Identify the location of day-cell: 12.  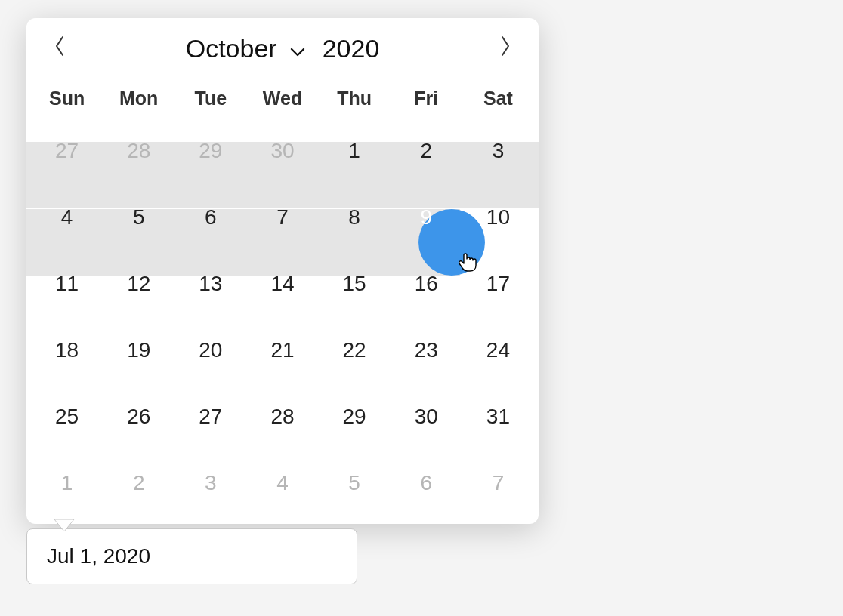
(139, 284).